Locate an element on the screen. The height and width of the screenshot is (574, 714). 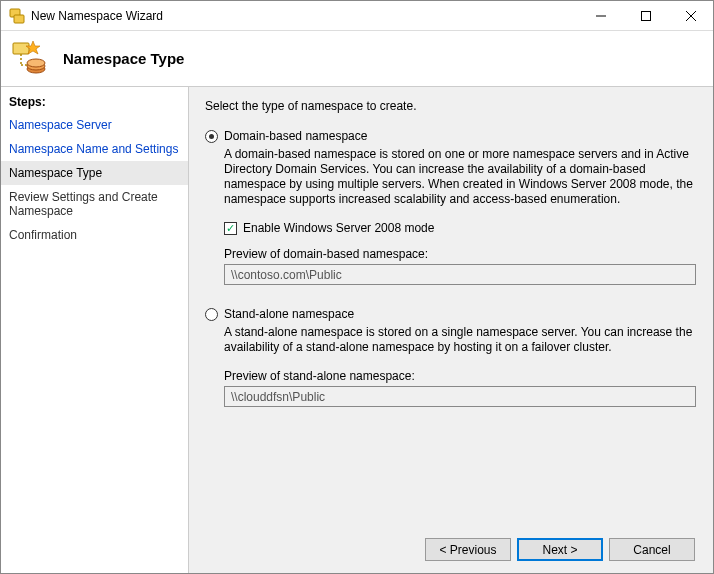
maximize-button is located at coordinates (646, 16).